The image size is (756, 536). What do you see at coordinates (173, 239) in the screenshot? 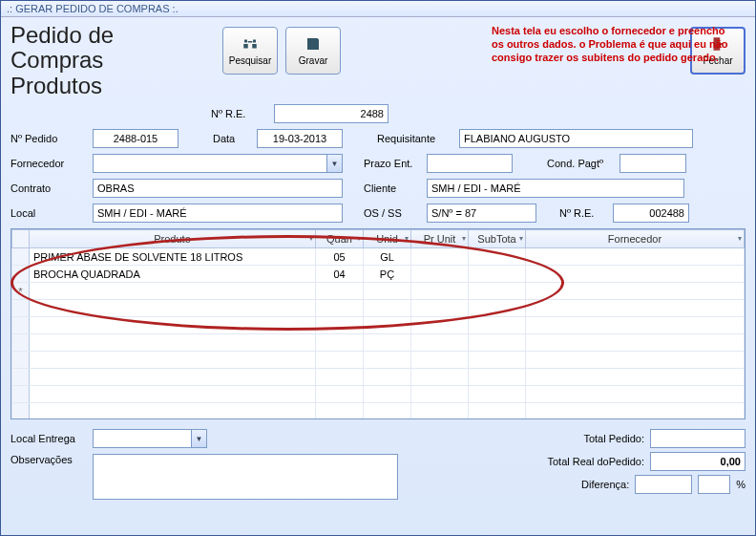
I see `col-produto: Produto▾` at bounding box center [173, 239].